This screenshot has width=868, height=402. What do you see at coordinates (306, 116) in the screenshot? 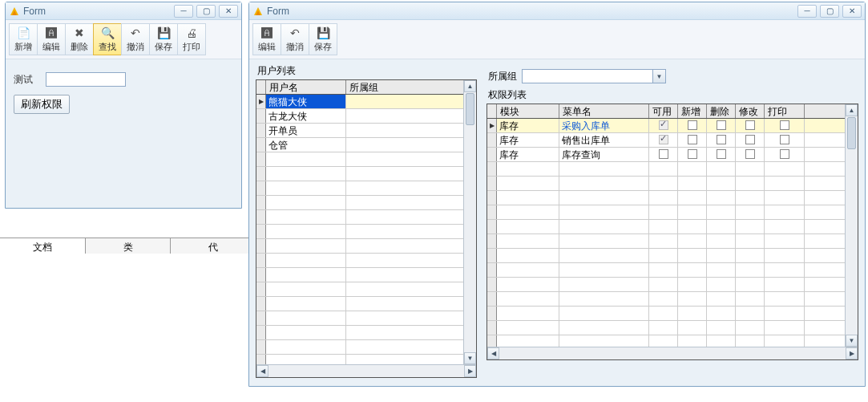
I see `cell-username: 古龙大侠` at bounding box center [306, 116].